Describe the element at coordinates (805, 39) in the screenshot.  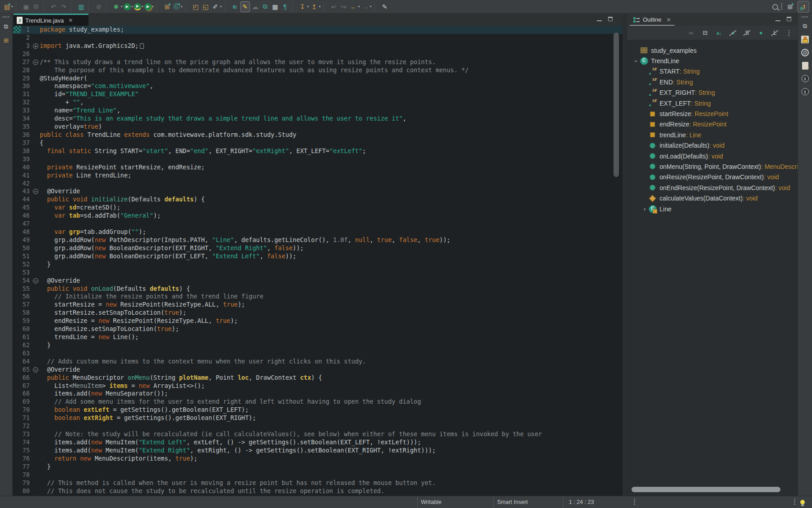
I see `task-list-icon` at that location.